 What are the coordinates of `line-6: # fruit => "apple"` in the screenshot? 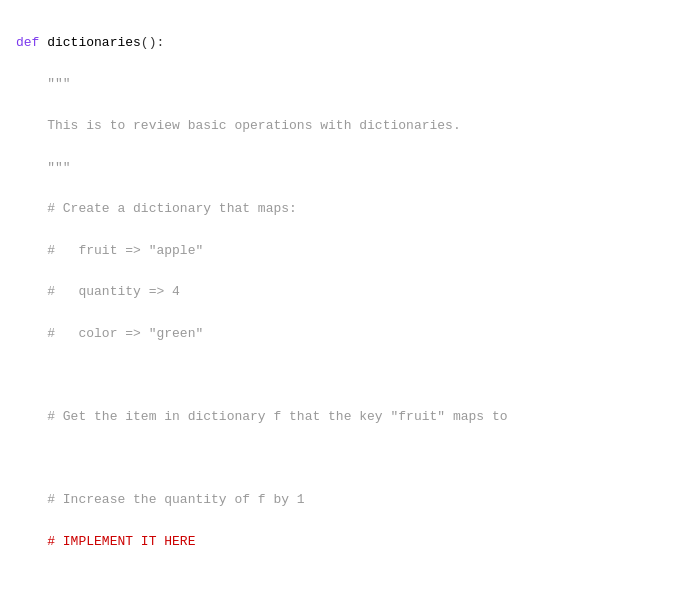 It's located at (350, 252).